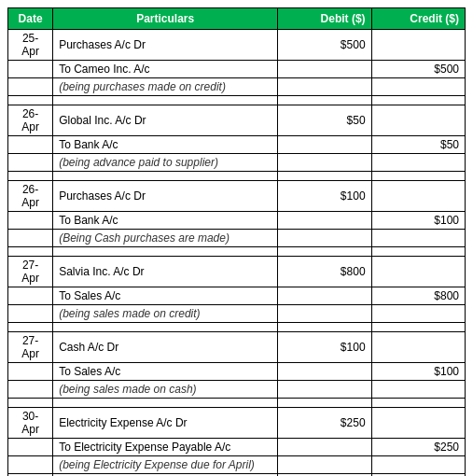 The image size is (473, 476). What do you see at coordinates (237, 390) in the screenshot?
I see `table-row: (being sales made on cash)` at bounding box center [237, 390].